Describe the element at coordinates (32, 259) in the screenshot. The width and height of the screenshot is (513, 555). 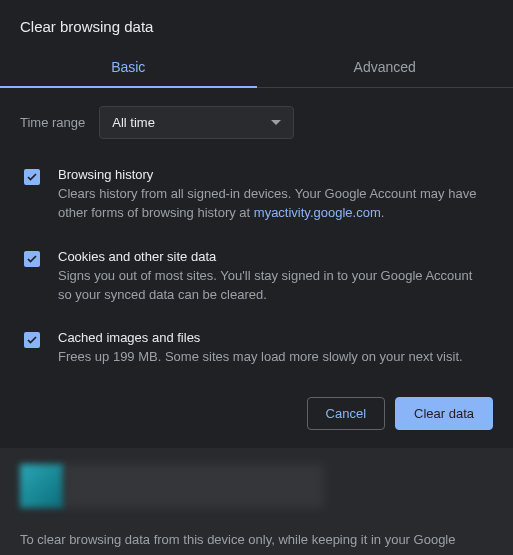
I see `checkbox-cookies` at that location.